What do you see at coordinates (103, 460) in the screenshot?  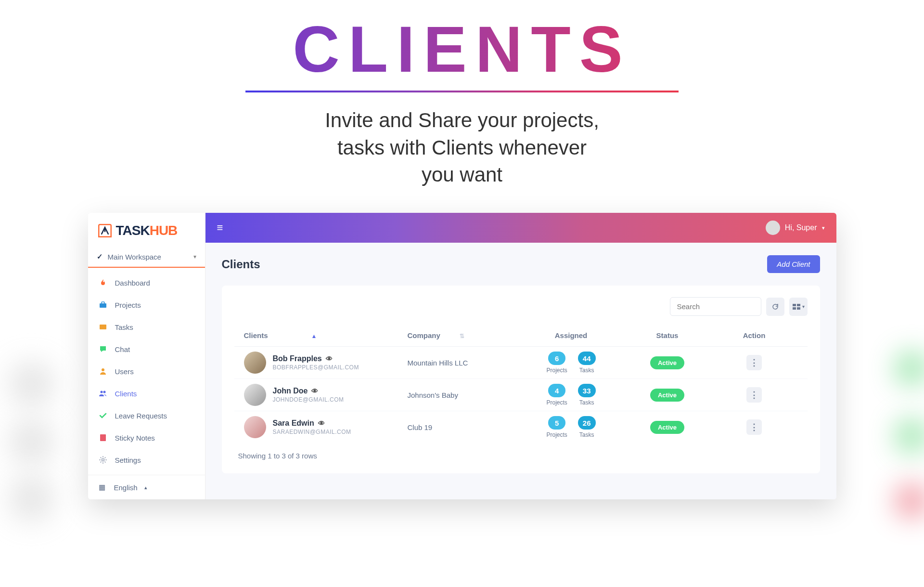 I see `gear-icon` at bounding box center [103, 460].